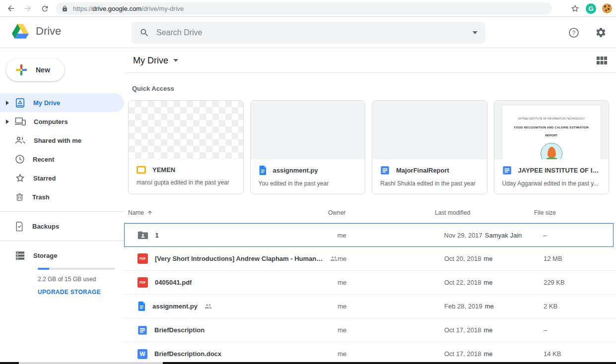  Describe the element at coordinates (20, 121) in the screenshot. I see `computers-icon` at that location.